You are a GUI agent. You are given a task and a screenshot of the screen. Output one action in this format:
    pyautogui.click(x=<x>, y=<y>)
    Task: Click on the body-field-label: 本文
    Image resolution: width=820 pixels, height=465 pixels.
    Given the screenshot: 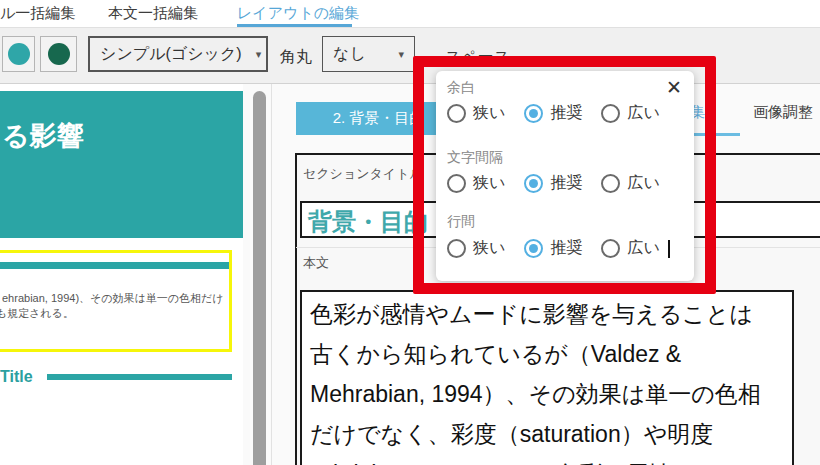 What is the action you would take?
    pyautogui.click(x=316, y=263)
    